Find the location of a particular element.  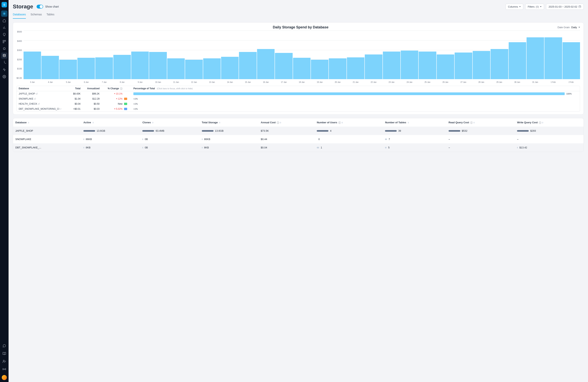

x-tick: 8 Jan is located at coordinates (122, 83).